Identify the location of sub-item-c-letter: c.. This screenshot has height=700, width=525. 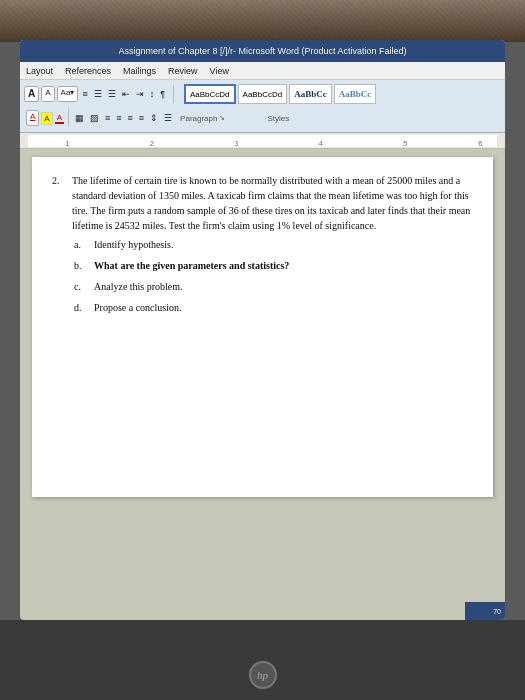
(81, 286).